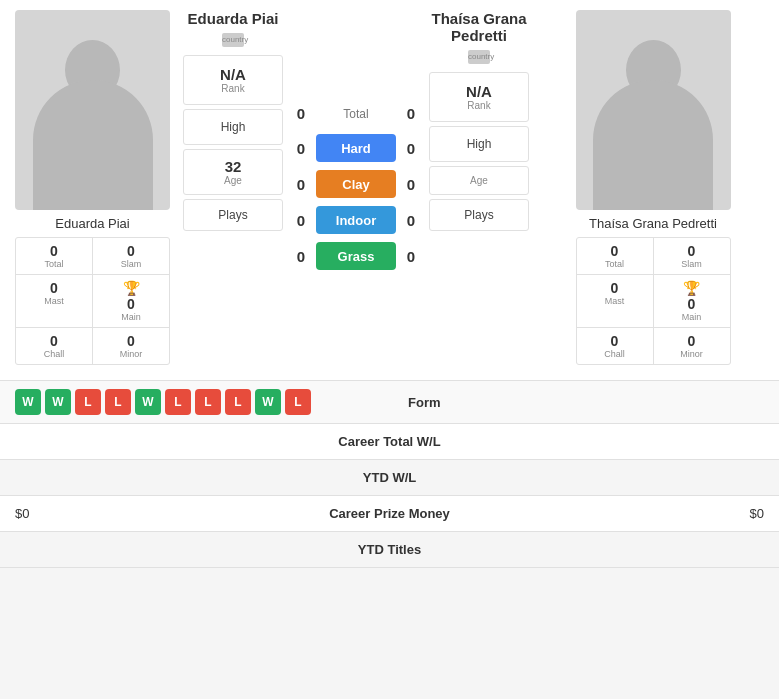 The height and width of the screenshot is (699, 779). What do you see at coordinates (692, 256) in the screenshot?
I see `p2-slam-cell: 0 Slam` at bounding box center [692, 256].